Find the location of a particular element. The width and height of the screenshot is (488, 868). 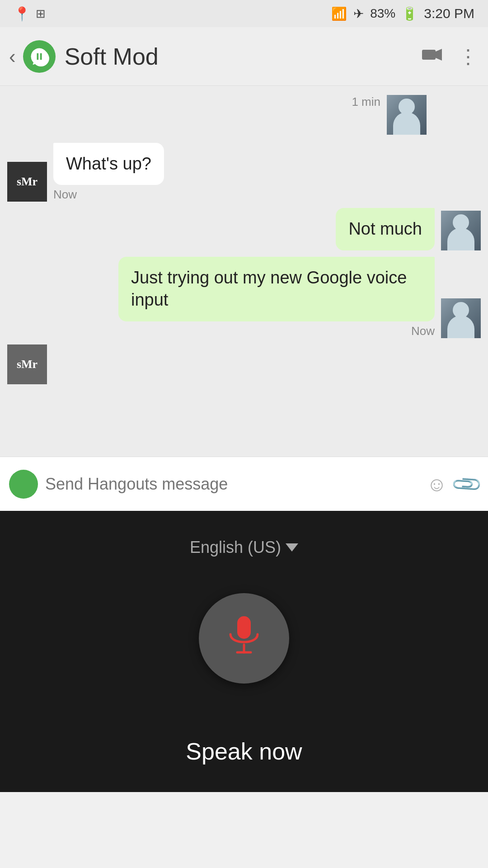

bubble-container-incoming-1: What's up? Now is located at coordinates (108, 172).